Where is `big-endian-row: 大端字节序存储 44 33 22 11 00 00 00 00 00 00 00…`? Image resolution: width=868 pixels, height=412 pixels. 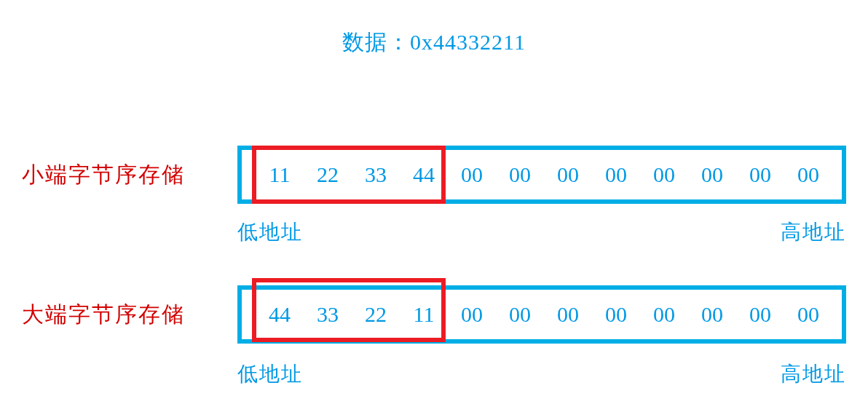
big-endian-row: 大端字节序存储 44 33 22 11 00 00 00 00 00 00 00… is located at coordinates (434, 314).